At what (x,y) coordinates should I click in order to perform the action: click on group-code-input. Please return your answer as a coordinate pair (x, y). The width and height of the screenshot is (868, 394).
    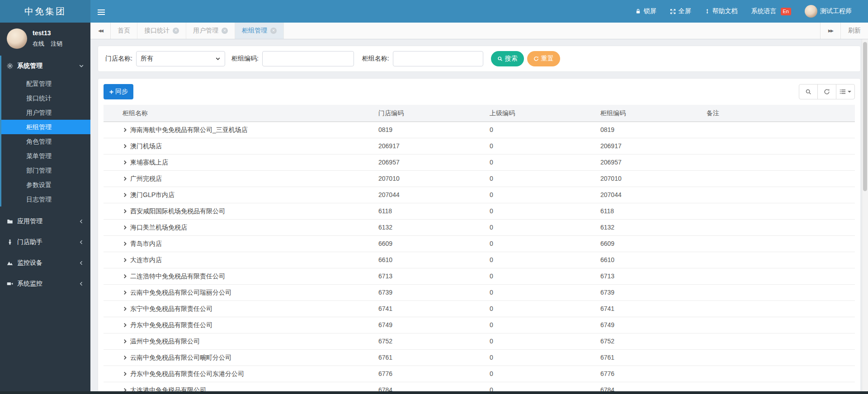
    Looking at the image, I should click on (308, 59).